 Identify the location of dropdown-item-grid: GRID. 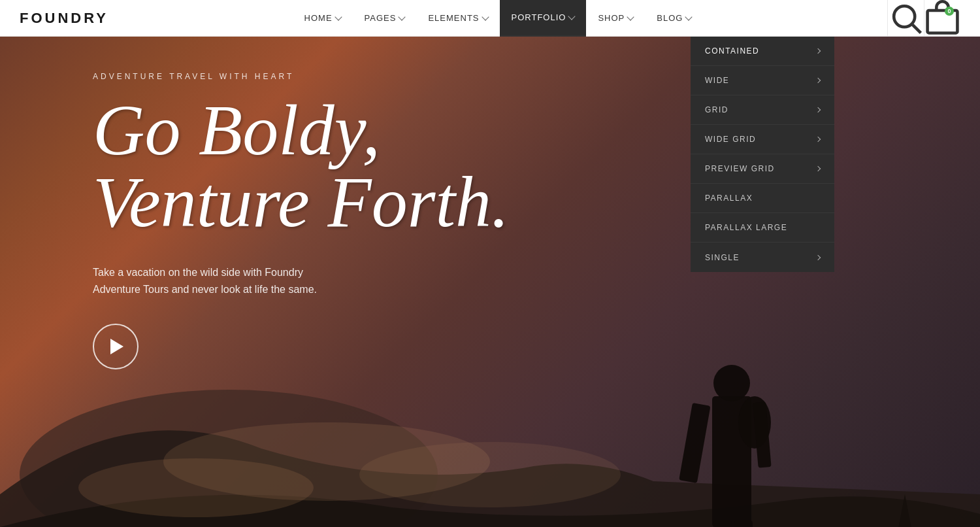
(762, 110).